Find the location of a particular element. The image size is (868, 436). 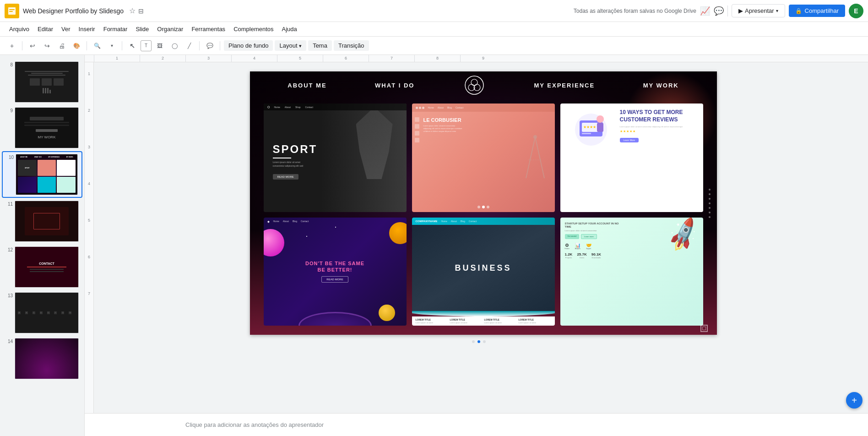

background-button: Plano de fundo is located at coordinates (248, 46).